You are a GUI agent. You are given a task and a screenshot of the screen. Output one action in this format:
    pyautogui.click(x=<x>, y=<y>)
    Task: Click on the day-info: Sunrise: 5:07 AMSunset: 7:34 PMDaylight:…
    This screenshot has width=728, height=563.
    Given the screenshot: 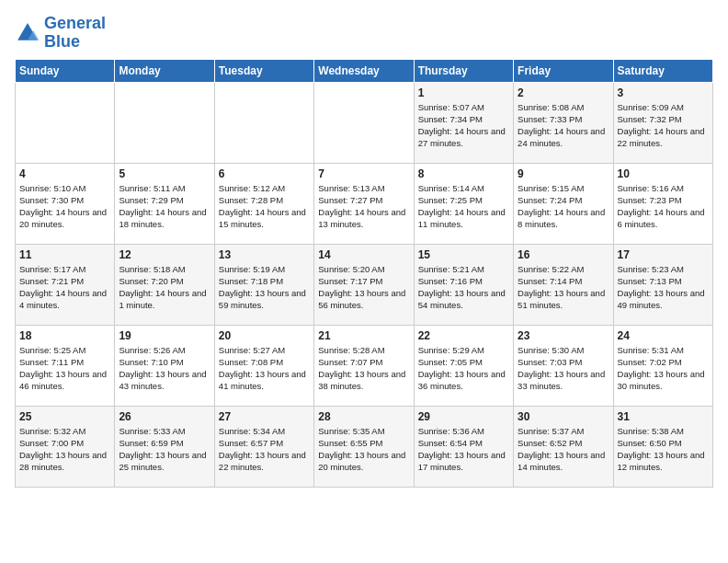 What is the action you would take?
    pyautogui.click(x=463, y=125)
    